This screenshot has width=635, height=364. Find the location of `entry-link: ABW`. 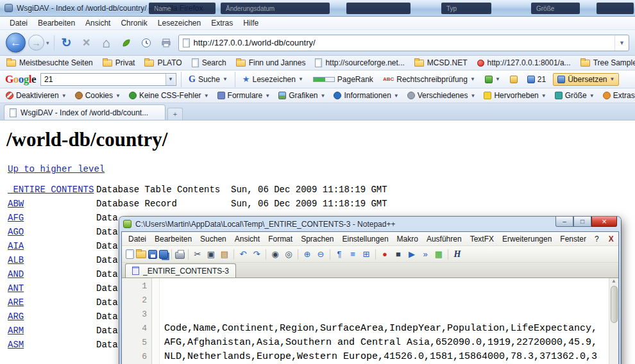

entry-link: ABW is located at coordinates (52, 204).